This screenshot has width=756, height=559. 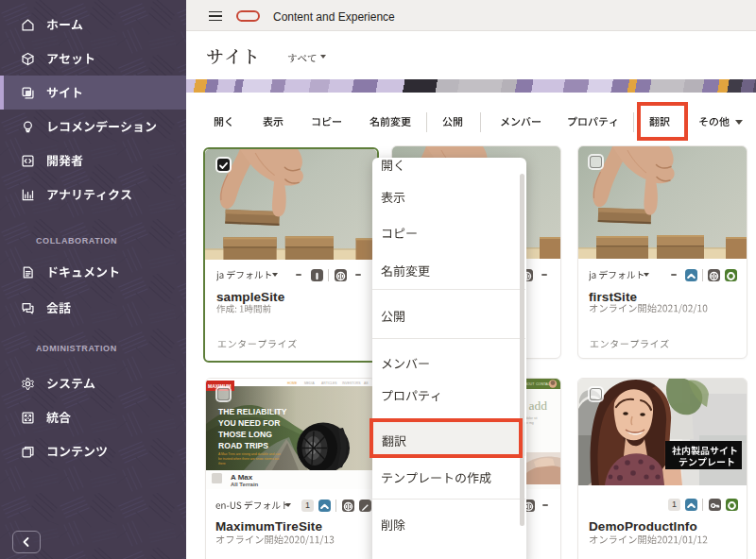 What do you see at coordinates (329, 383) in the screenshot?
I see `svg-text: ARTICLES` at bounding box center [329, 383].